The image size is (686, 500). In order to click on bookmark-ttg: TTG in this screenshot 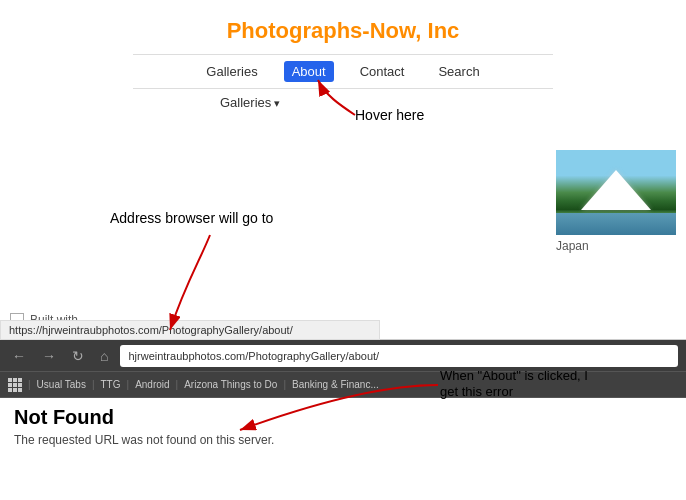, I will do `click(111, 384)`.